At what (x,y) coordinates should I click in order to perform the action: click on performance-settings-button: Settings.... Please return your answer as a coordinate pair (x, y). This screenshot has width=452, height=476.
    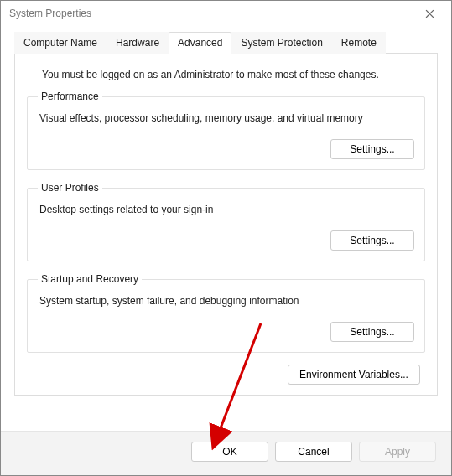
    Looking at the image, I should click on (372, 149).